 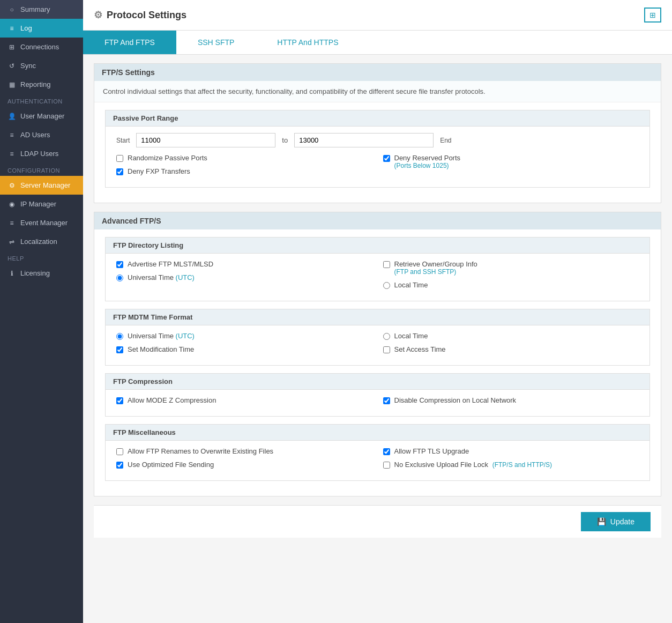 I want to click on ftp-directory-subsection: FTP Directory Listing Advertise FTP MLST…, so click(x=377, y=269).